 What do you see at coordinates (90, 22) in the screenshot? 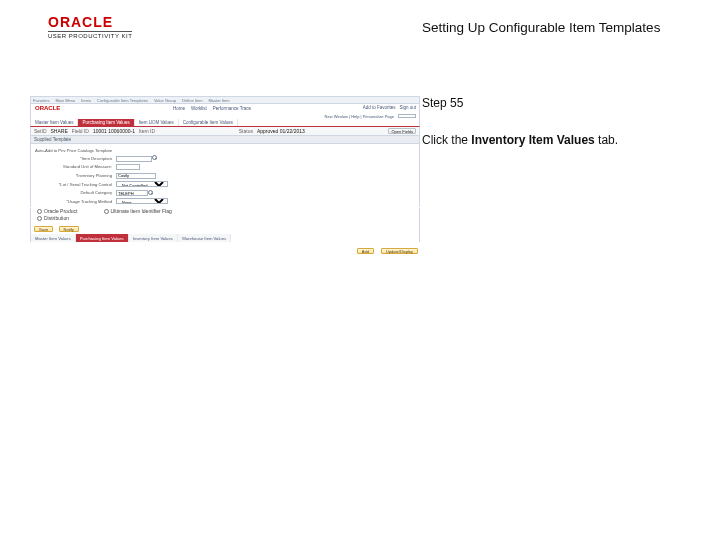
I see `oracle-logo: ORACLE` at bounding box center [90, 22].